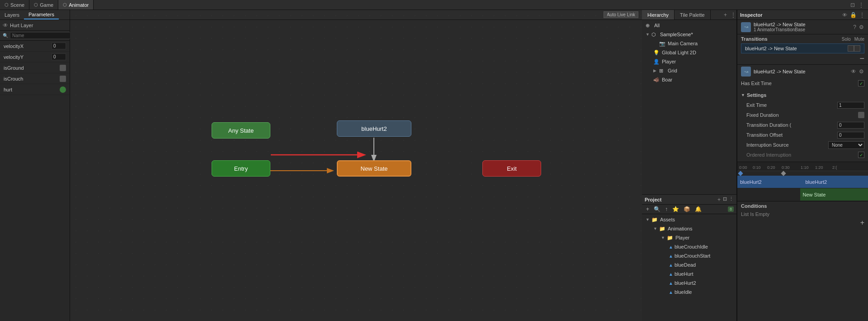 The image size is (868, 321). Describe the element at coordinates (689, 25) in the screenshot. I see `hierarchy-all: ⊕ All` at that location.